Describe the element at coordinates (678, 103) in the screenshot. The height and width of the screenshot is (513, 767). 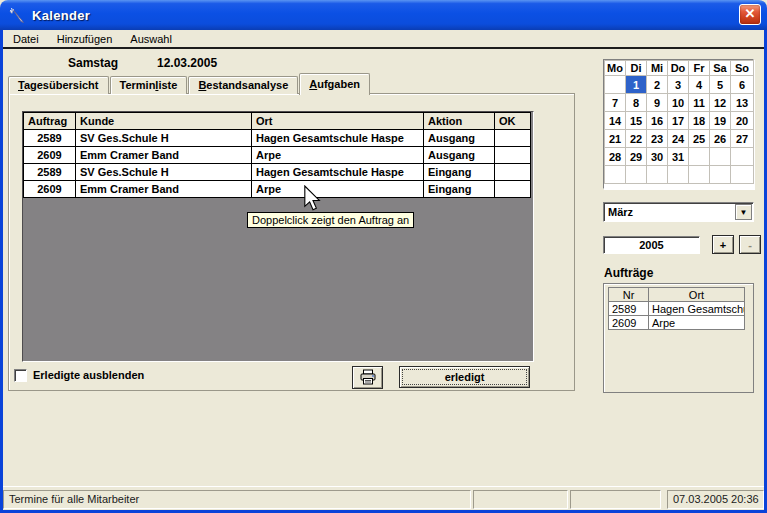
I see `cell: 10` at that location.